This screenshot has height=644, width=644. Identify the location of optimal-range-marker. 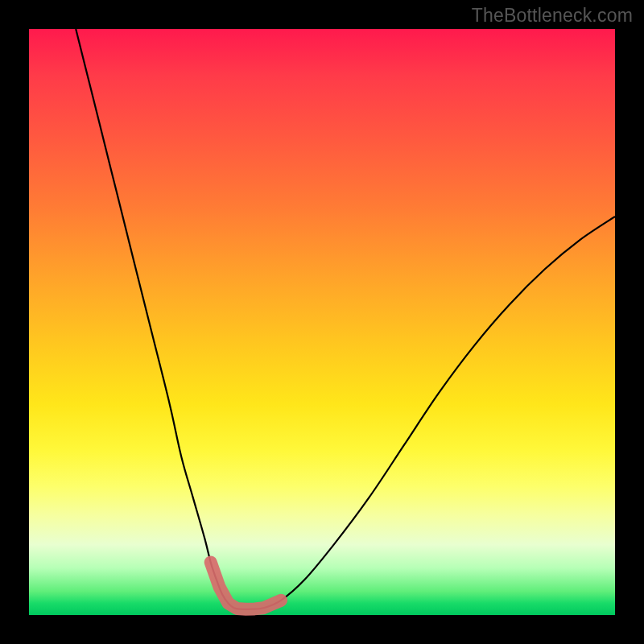
(246, 586).